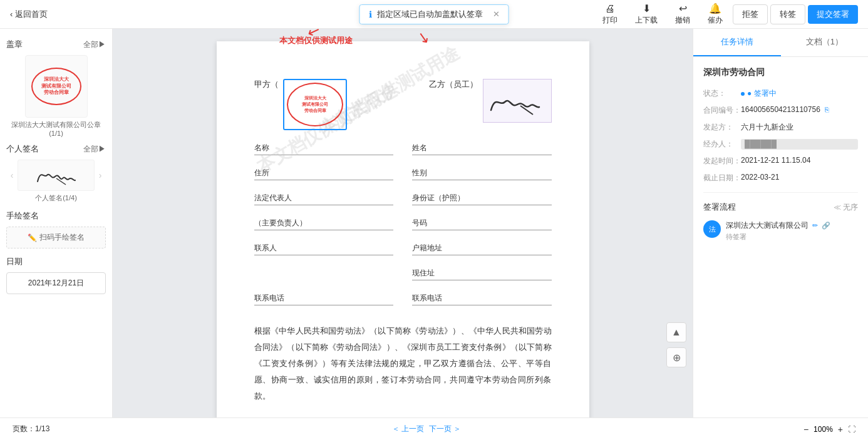 This screenshot has width=868, height=440. Describe the element at coordinates (445, 429) in the screenshot. I see `next-page-button: 下一页 ＞` at that location.